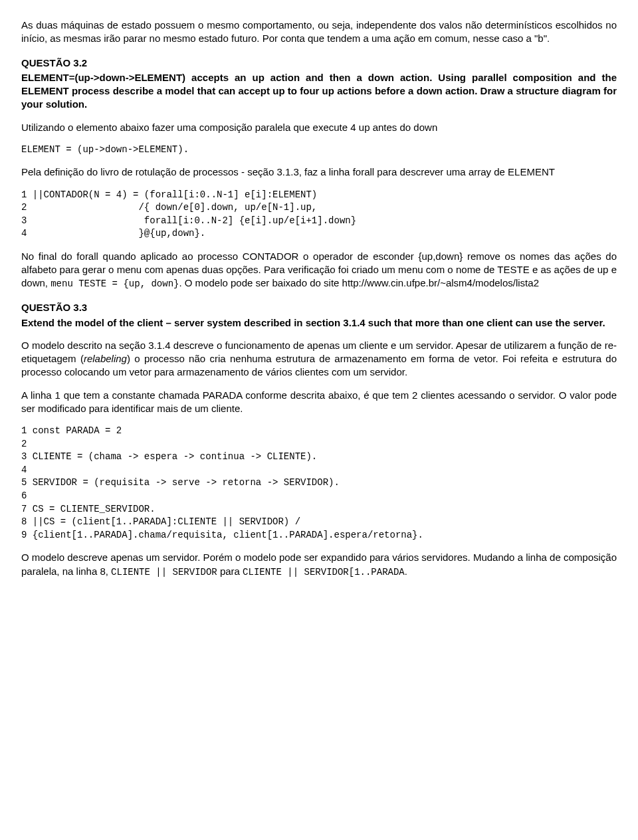  I want to click on q32-paragraph-1: Utilizando o elemento abaixo fazer uma c…, so click(319, 128).